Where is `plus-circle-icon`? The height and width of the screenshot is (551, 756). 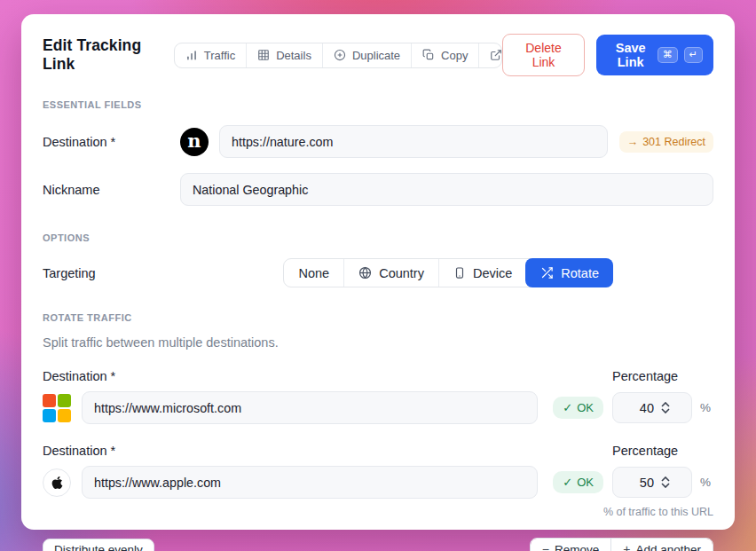
plus-circle-icon is located at coordinates (340, 55).